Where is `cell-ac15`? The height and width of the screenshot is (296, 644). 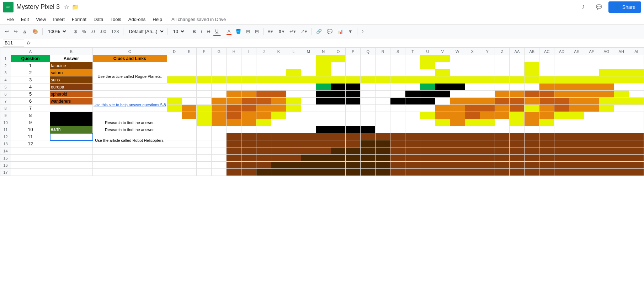 cell-ac15 is located at coordinates (547, 158).